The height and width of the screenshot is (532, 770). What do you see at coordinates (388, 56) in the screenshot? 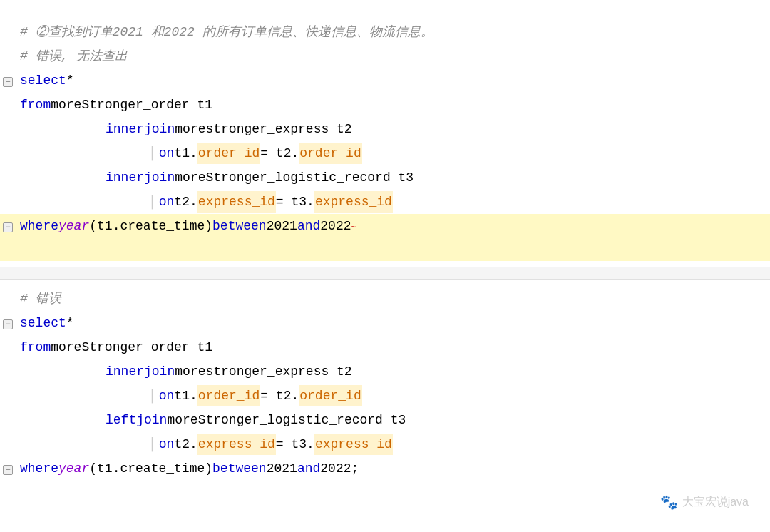
I see `comment-text-2: # 错误, 无法查出` at bounding box center [388, 56].